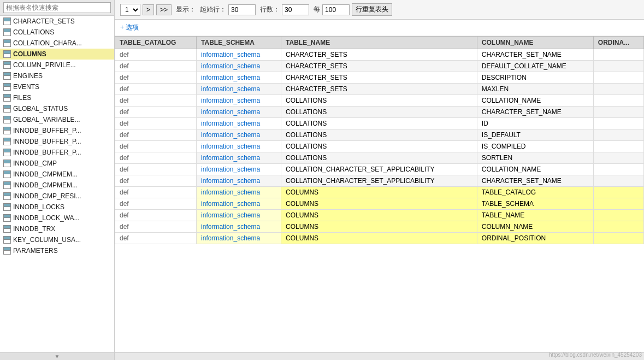 Image resolution: width=644 pixels, height=360 pixels. I want to click on repeat-header-btn: 行重复表头, so click(372, 10).